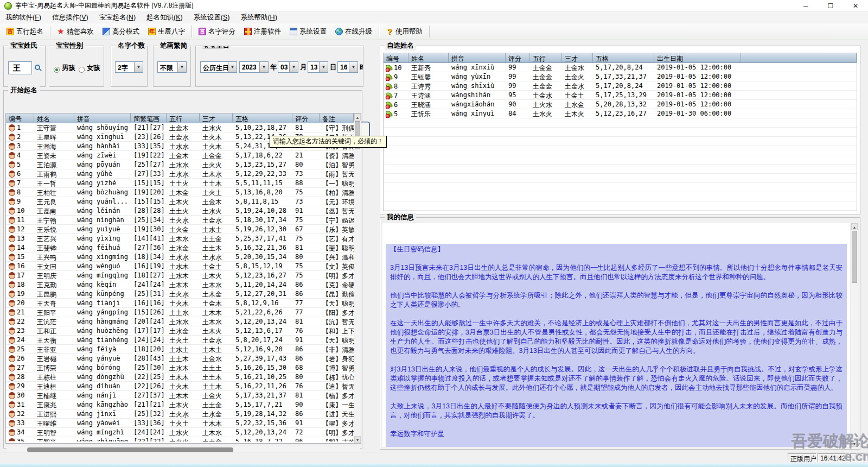 This screenshot has width=868, height=467. Describe the element at coordinates (180, 321) in the screenshot. I see `table-row: 22王沆茫wáng hàngmáng[20][24]土水水土木水5,12,20,…` at that location.